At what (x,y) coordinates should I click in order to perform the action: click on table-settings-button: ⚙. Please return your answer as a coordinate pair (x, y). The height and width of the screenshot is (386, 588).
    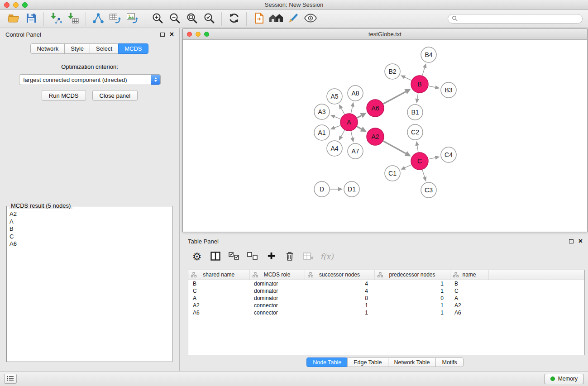
    Looking at the image, I should click on (197, 257).